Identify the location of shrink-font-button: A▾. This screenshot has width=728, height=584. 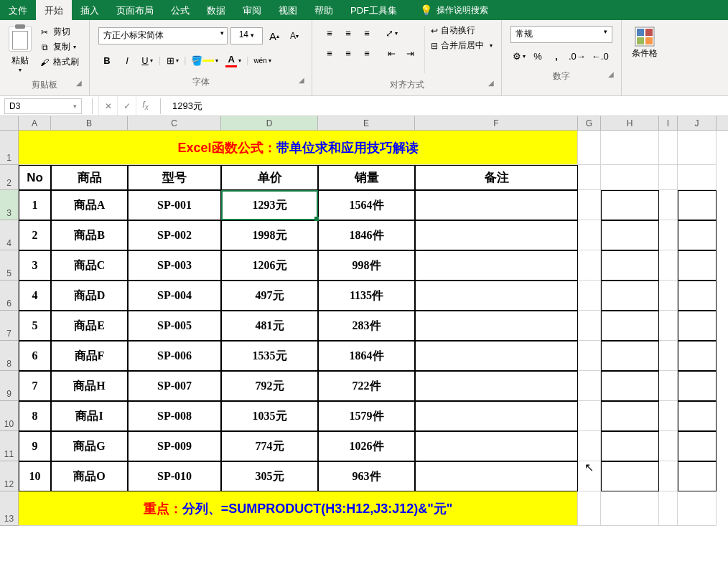
(294, 36).